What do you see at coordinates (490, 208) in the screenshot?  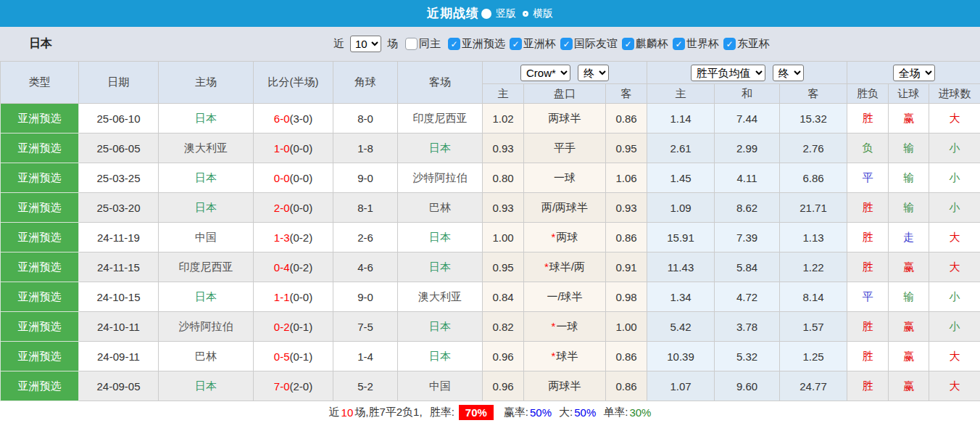 I see `table-row: 亚洲预选25-03-20日本2-0(0-0)8-1巴林0.93两/两球半0.93…` at bounding box center [490, 208].